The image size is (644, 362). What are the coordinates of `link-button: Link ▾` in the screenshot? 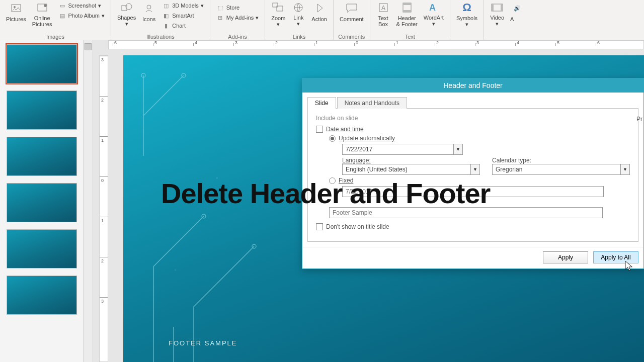 It's located at (298, 14).